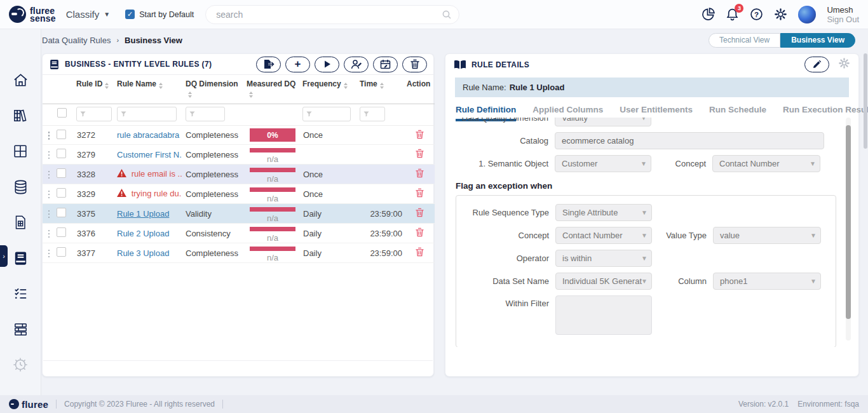 The image size is (868, 413). Describe the element at coordinates (604, 235) in the screenshot. I see `exception-concept-select: Contact Number▼` at that location.